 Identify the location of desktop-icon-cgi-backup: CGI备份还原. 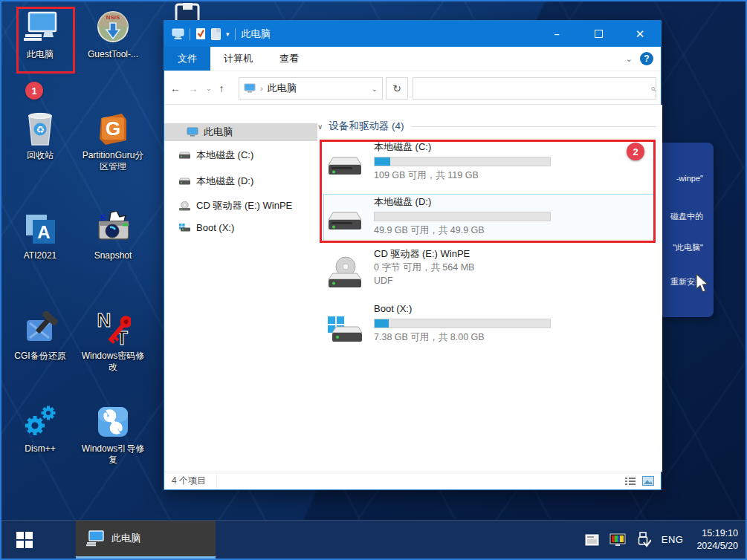
(40, 336).